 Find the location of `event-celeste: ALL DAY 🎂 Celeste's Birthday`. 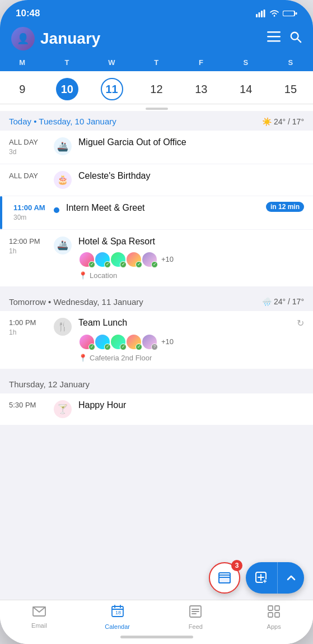

event-celeste: ALL DAY 🎂 Celeste's Birthday is located at coordinates (157, 180).